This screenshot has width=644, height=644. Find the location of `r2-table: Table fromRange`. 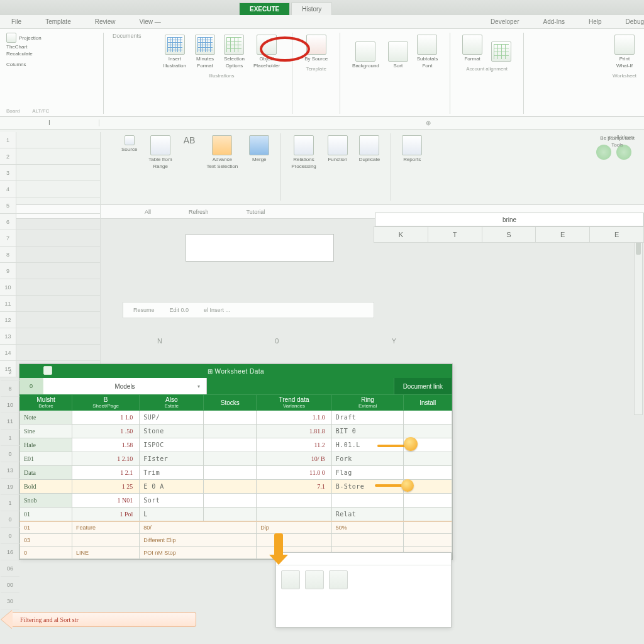

r2-table: Table fromRange is located at coordinates (160, 167).